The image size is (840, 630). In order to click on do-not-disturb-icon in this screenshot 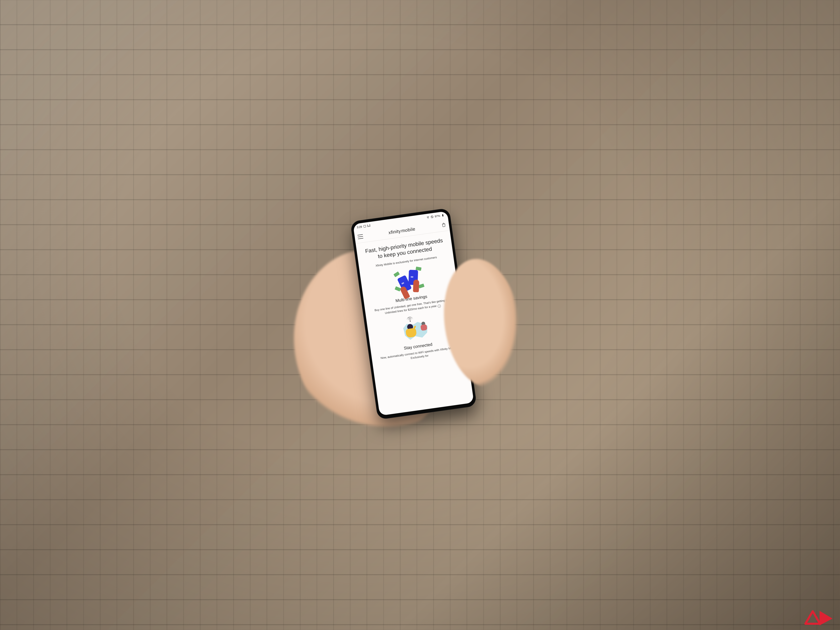, I will do `click(432, 216)`.